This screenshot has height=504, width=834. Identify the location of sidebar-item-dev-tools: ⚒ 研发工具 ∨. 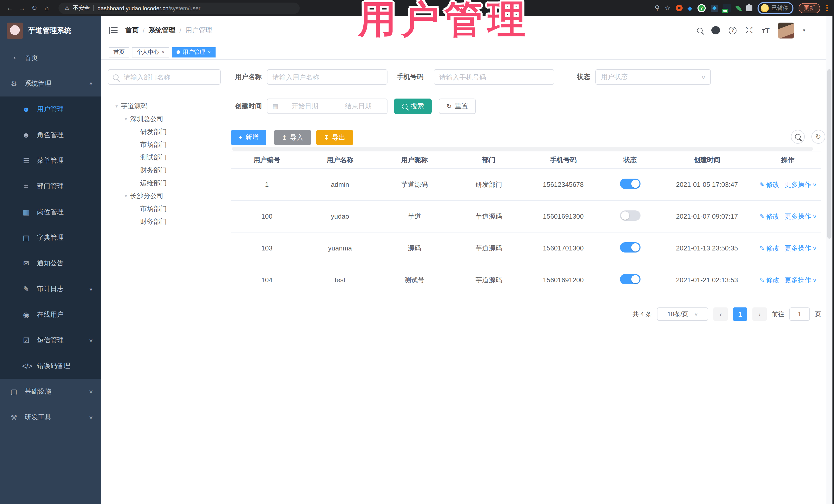
(51, 417).